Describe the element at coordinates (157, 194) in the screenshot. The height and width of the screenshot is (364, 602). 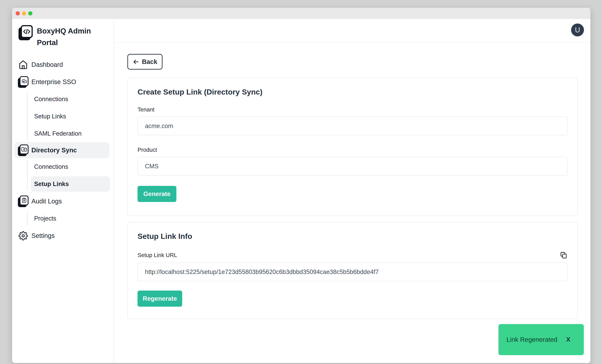
I see `generate-button: Generate` at that location.